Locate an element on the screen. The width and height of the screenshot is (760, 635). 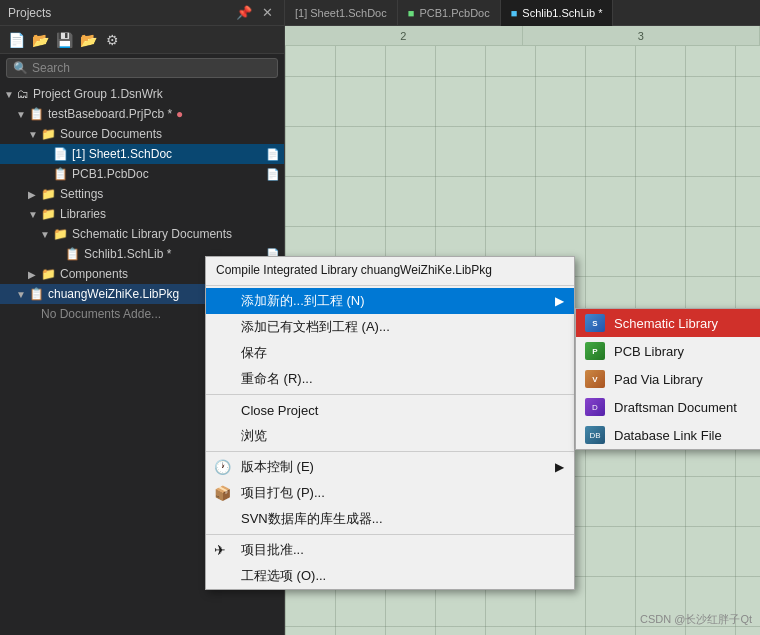
panel-header: Projects 📌 ✕ is located at coordinates (142, 13).